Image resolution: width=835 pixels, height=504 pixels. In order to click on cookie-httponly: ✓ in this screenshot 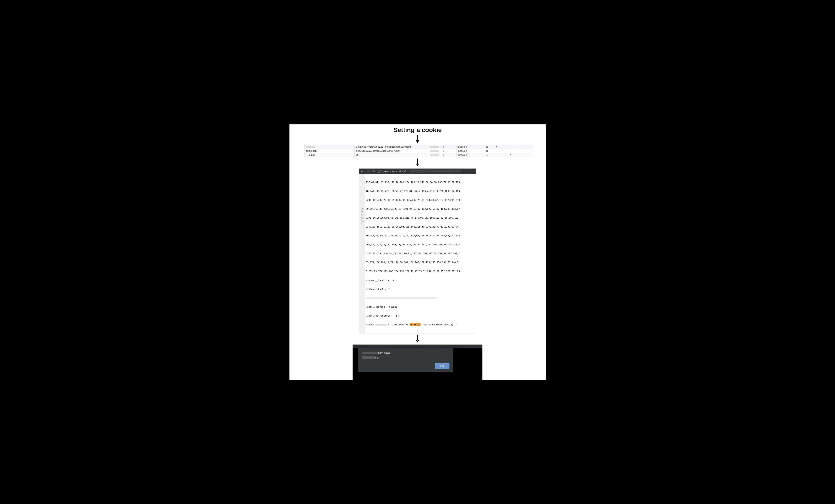, I will do `click(496, 147)`.